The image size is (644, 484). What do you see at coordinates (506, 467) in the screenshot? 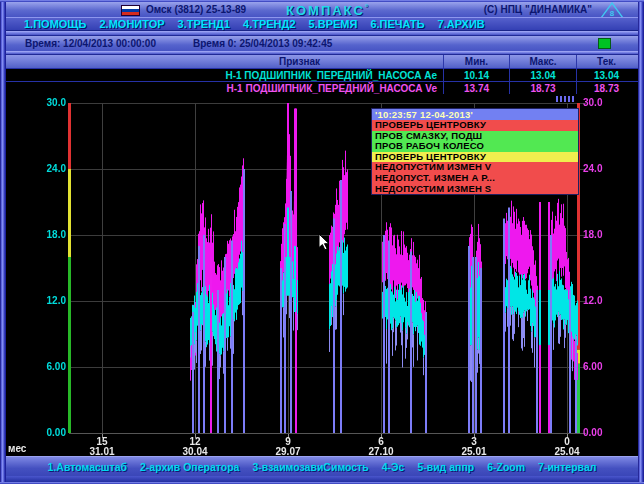
I see `bottom-menu-item: 6-Zoom` at bounding box center [506, 467].